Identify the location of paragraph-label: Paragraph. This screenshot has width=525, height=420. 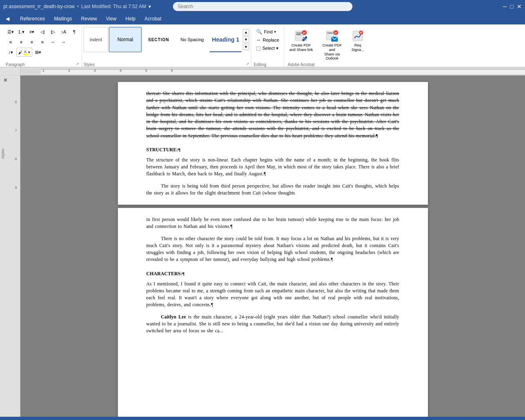
(16, 64).